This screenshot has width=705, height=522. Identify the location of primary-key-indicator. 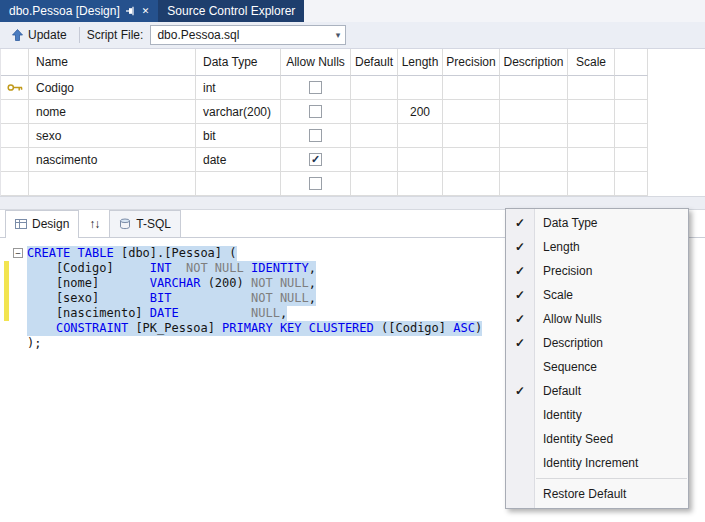
(15, 88).